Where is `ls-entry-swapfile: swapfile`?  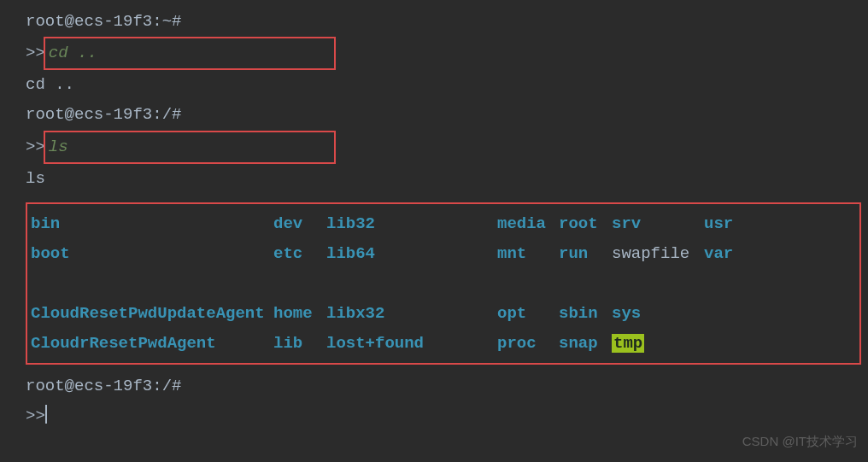
ls-entry-swapfile: swapfile is located at coordinates (658, 254).